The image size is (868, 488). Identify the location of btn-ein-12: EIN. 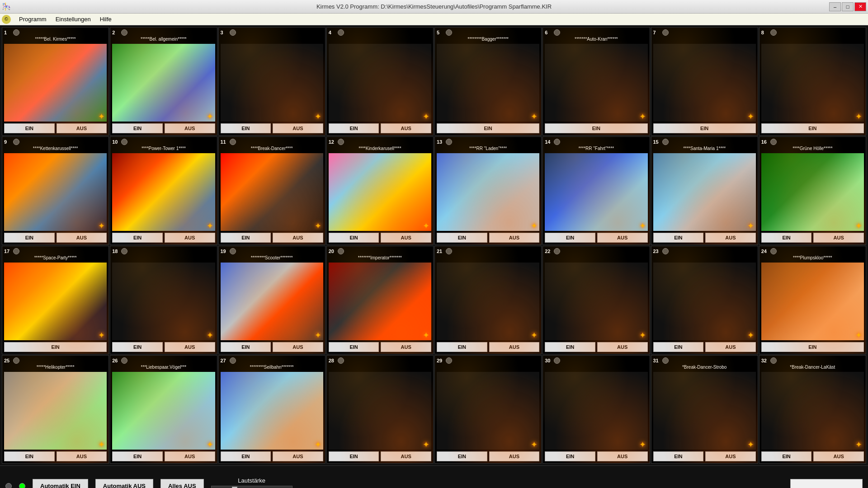
(354, 238).